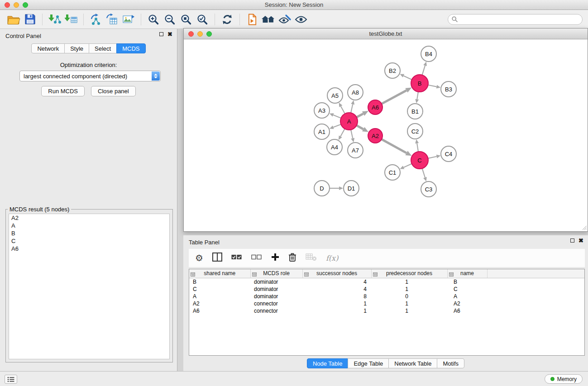  Describe the element at coordinates (355, 92) in the screenshot. I see `node-A8: A8` at that location.